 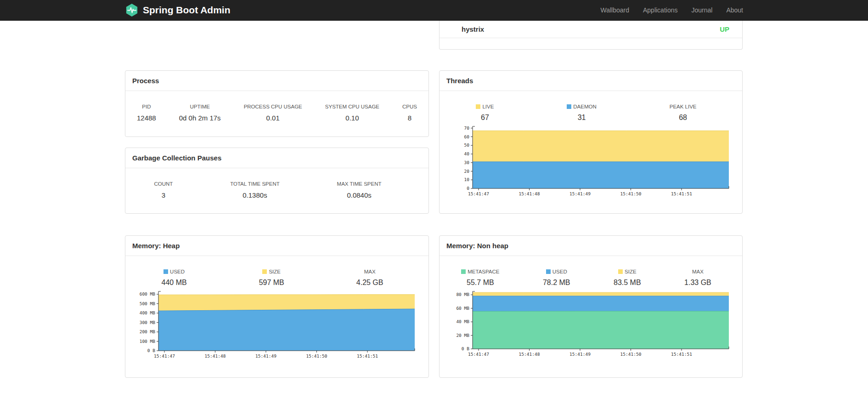 I want to click on nonheap-panel-title: Memory: Non heap, so click(x=591, y=246).